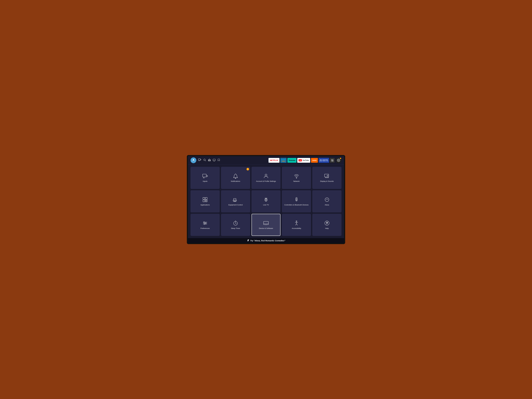 This screenshot has height=399, width=532. What do you see at coordinates (266, 178) in the screenshot?
I see `grid-row-1: Inputs 2 Notifications Account & Profile…` at bounding box center [266, 178].